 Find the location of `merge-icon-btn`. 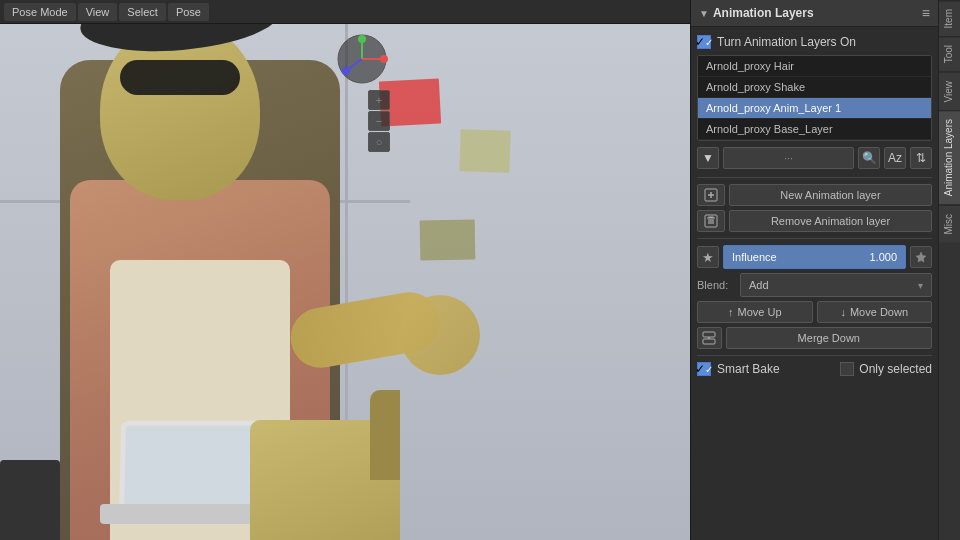

merge-icon-btn is located at coordinates (710, 338).